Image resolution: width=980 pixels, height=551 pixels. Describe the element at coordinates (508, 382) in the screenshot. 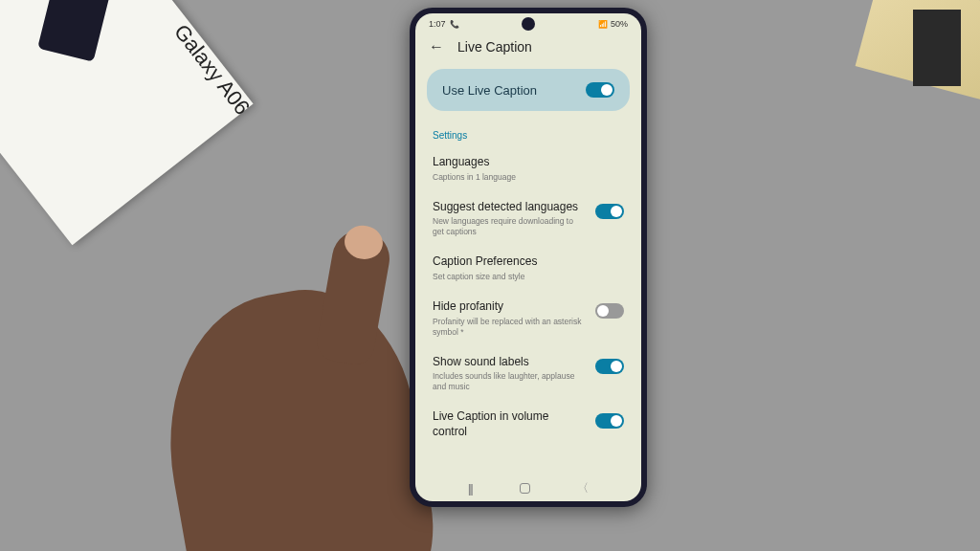

I see `setting-description: Includes sounds like laughter, applause …` at that location.